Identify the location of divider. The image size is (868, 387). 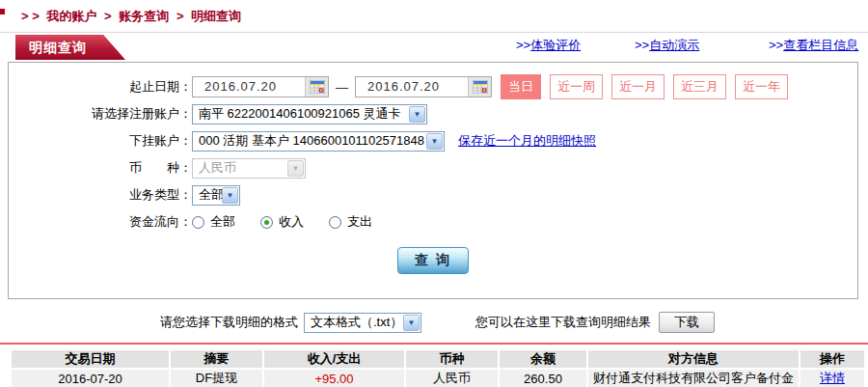
(434, 33).